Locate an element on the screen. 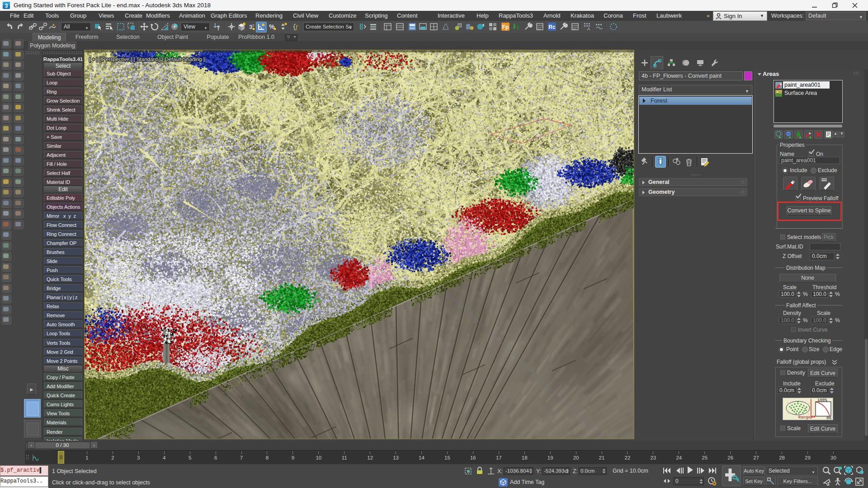 The image size is (868, 488). svg-text: f is located at coordinates (297, 27).